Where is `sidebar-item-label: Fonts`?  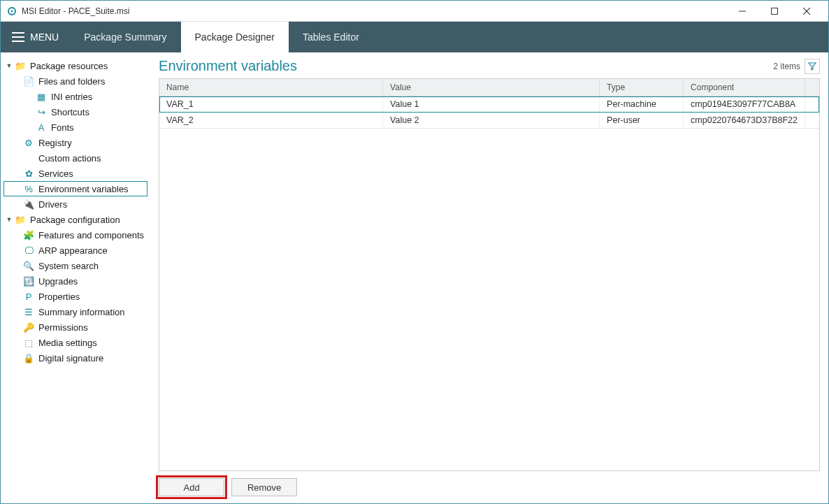 sidebar-item-label: Fonts is located at coordinates (63, 127).